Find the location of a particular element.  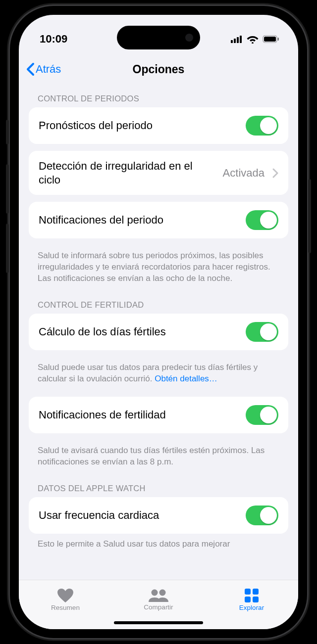

row-label: Detección de irregularidad en el ciclo is located at coordinates (127, 173).